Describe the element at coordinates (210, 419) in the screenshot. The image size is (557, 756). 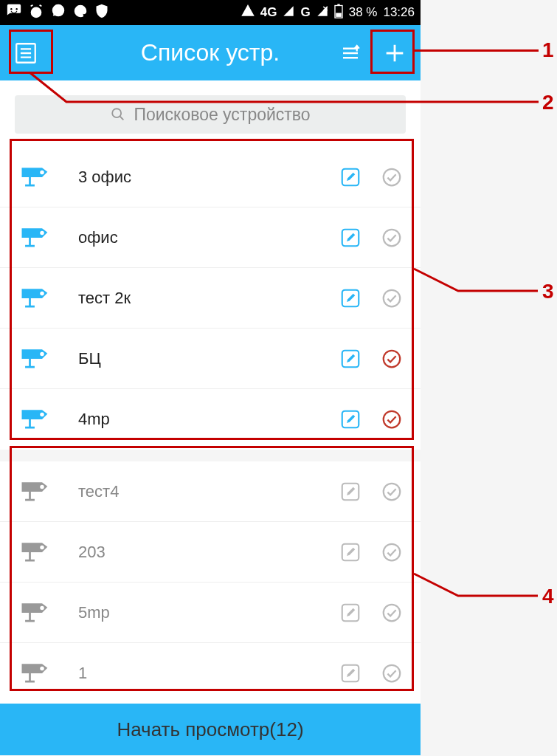
I see `device-row: 4mp` at that location.